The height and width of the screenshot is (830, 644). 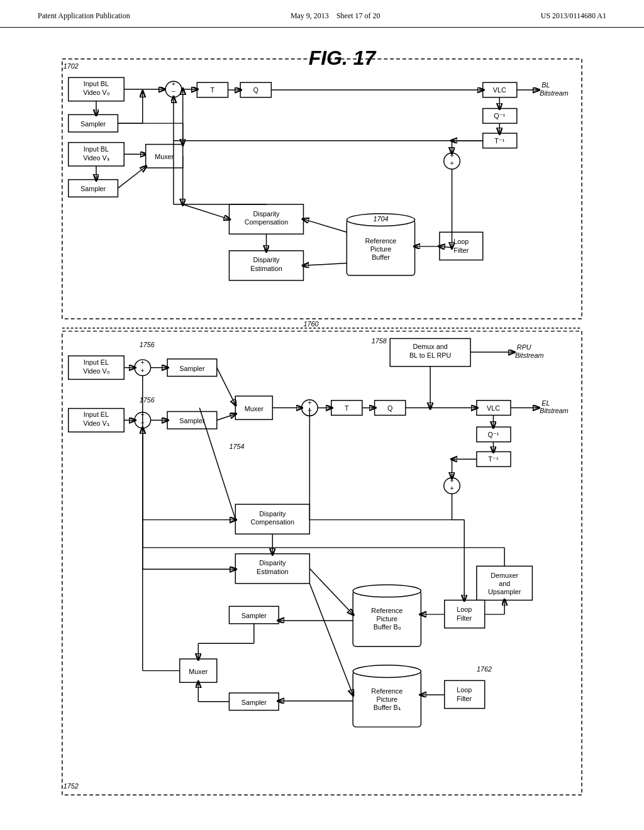 I want to click on svg-text: 1758, so click(x=379, y=341).